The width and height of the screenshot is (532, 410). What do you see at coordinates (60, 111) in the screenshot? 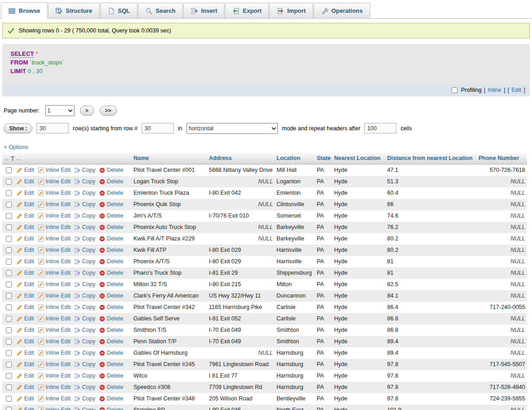
I see `page-number-select: 1` at bounding box center [60, 111].